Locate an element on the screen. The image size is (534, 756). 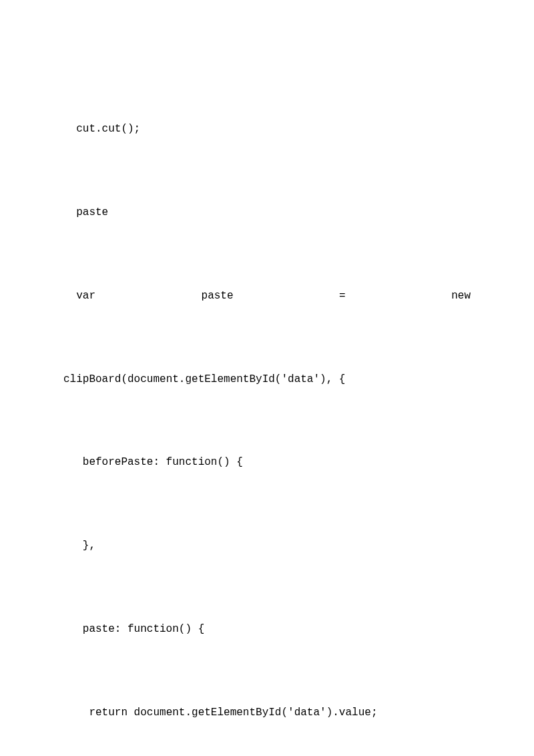
code-line: paste: function() { is located at coordinates (267, 630).